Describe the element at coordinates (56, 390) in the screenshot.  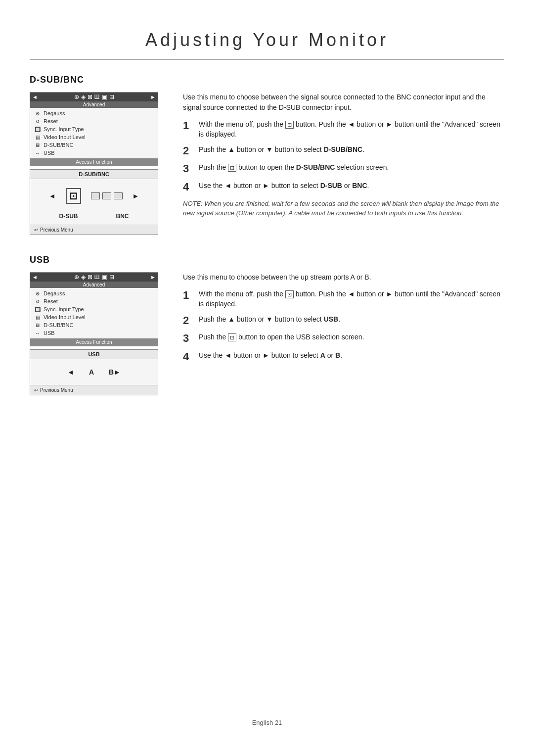
I see `prev-menu-label-2: Previous Menu` at that location.